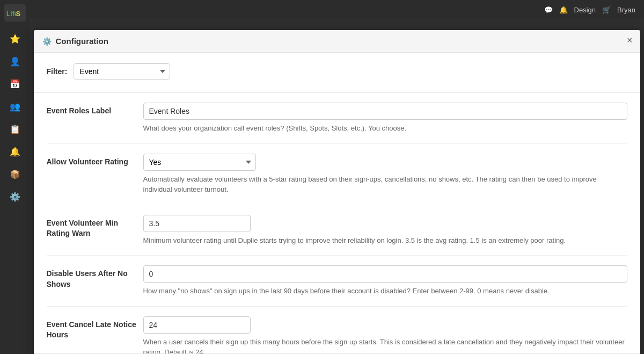 This screenshot has width=644, height=354. What do you see at coordinates (15, 84) in the screenshot?
I see `sidebar-item-calendar: 📅` at bounding box center [15, 84].